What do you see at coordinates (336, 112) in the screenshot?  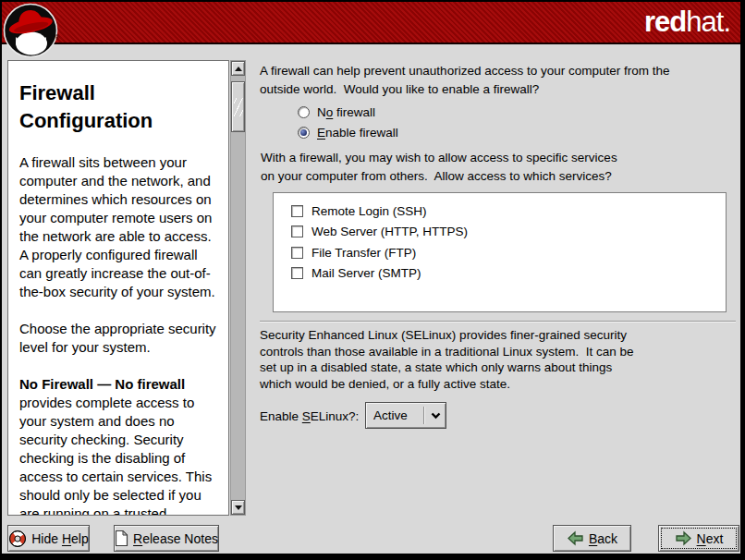 I see `radio-no-firewall: No firewall` at bounding box center [336, 112].